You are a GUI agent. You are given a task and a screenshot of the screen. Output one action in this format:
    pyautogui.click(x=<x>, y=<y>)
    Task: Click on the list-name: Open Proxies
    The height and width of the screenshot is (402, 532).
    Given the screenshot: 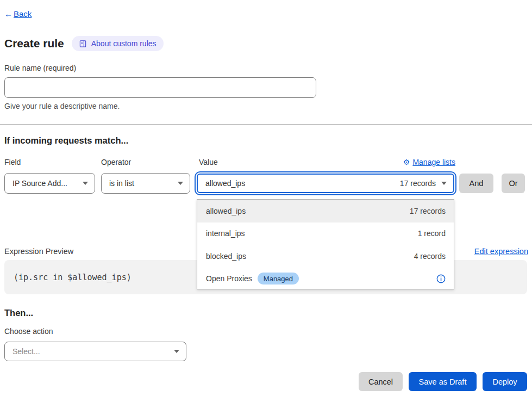 What is the action you would take?
    pyautogui.click(x=229, y=279)
    